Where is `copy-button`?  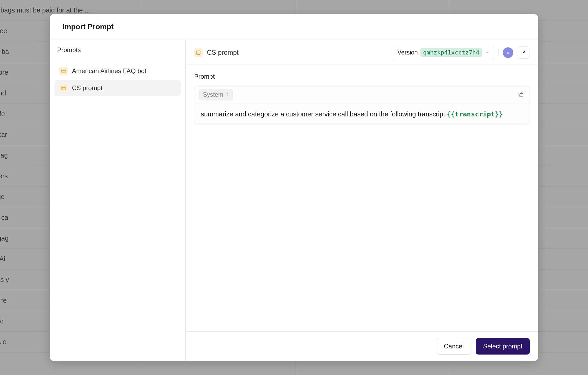 copy-button is located at coordinates (521, 95).